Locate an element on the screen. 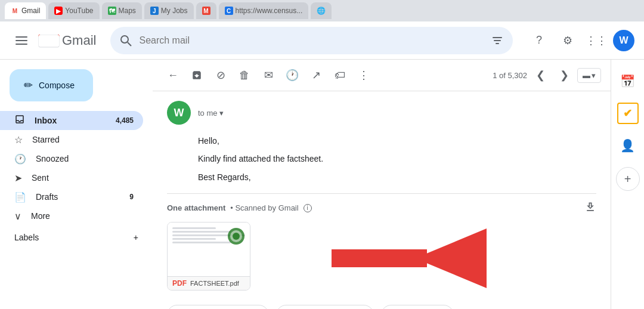 Image resolution: width=644 pixels, height=309 pixels. archive-button is located at coordinates (197, 75).